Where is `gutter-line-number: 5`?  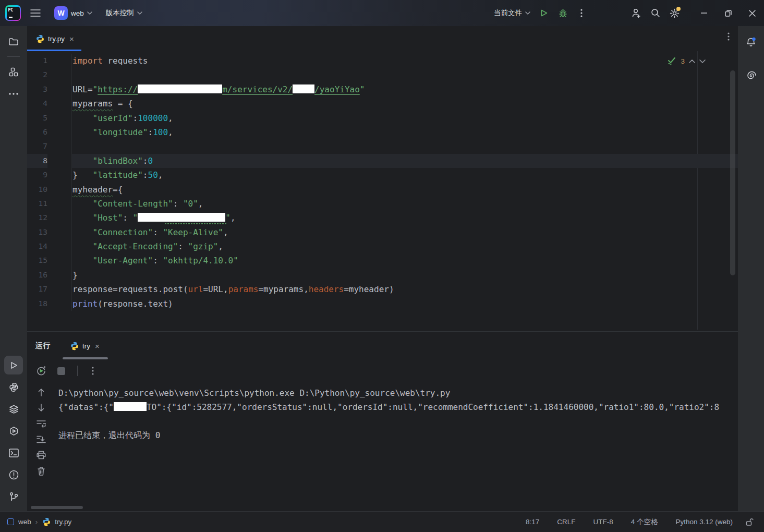 gutter-line-number: 5 is located at coordinates (38, 118).